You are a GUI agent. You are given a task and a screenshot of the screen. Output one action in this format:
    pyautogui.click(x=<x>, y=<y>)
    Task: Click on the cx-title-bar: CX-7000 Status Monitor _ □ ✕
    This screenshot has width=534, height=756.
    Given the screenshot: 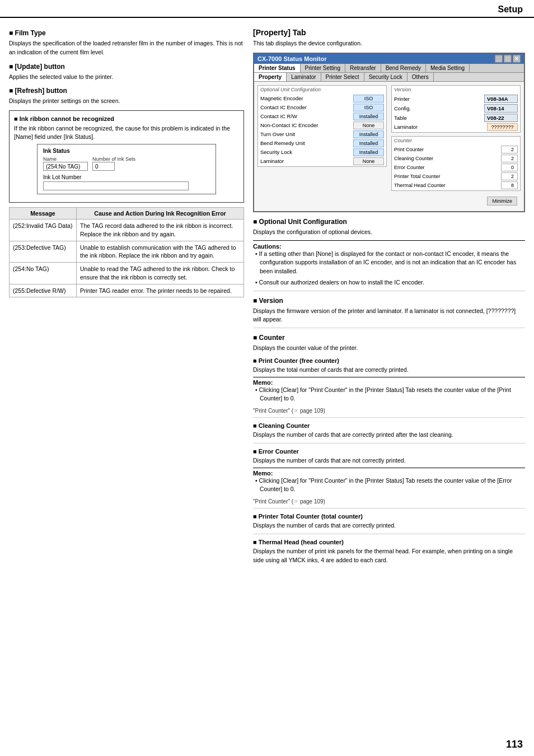 What is the action you would take?
    pyautogui.click(x=389, y=59)
    